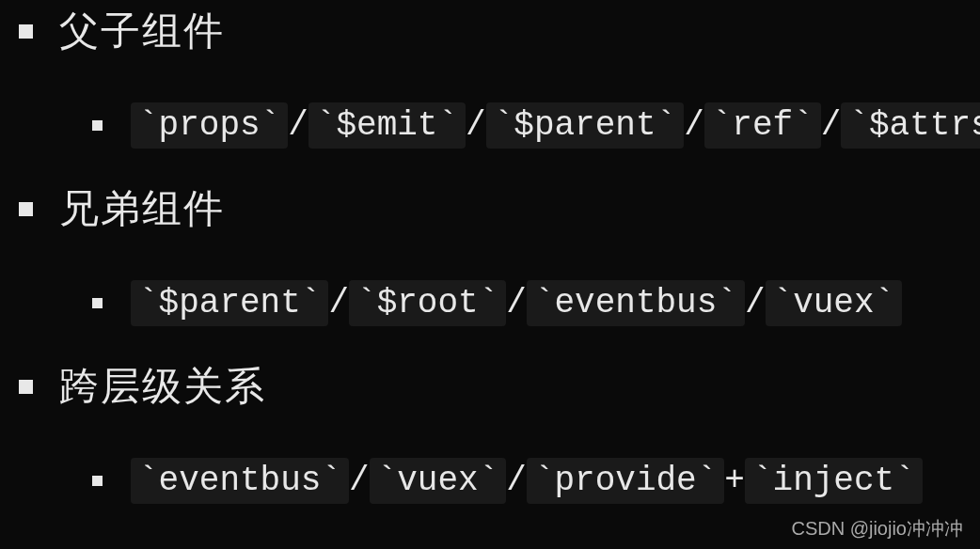 The image size is (980, 549). Describe the element at coordinates (490, 386) in the screenshot. I see `section-heading-row: 跨层级关系` at that location.